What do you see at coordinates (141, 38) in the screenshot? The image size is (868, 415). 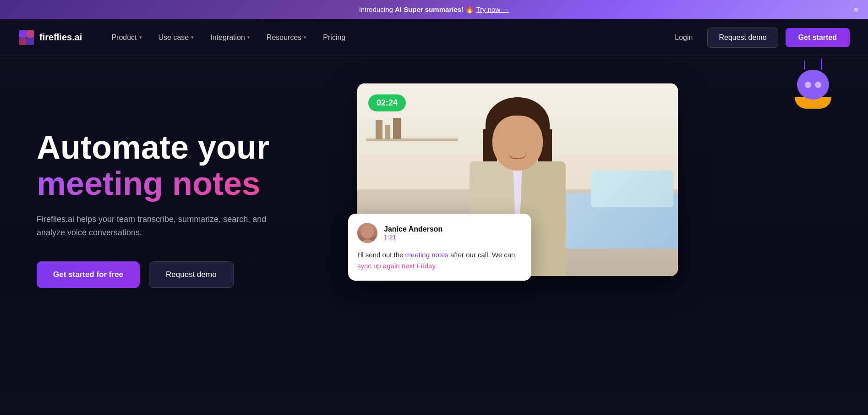 I see `product-chevron-icon: ▾` at bounding box center [141, 38].